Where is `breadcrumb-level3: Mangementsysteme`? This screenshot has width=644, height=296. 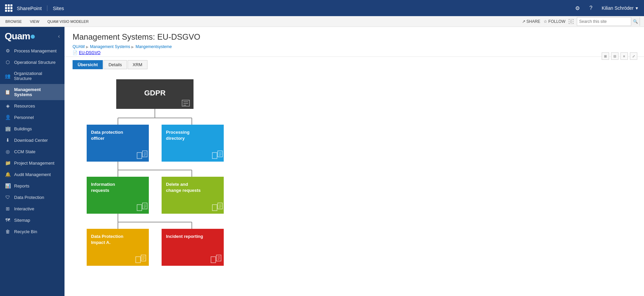
breadcrumb-level3: Mangementsysteme is located at coordinates (154, 47).